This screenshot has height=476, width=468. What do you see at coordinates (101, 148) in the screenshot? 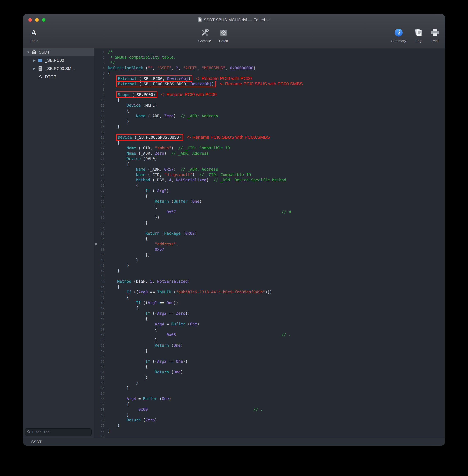
I see `line-number: 19` at bounding box center [101, 148].